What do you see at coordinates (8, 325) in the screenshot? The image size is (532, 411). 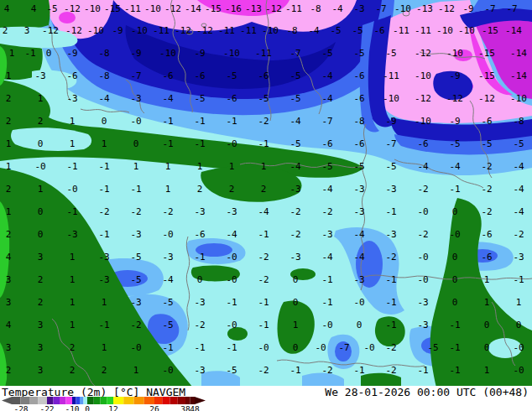 I see `temp-value-label: 4` at bounding box center [8, 325].